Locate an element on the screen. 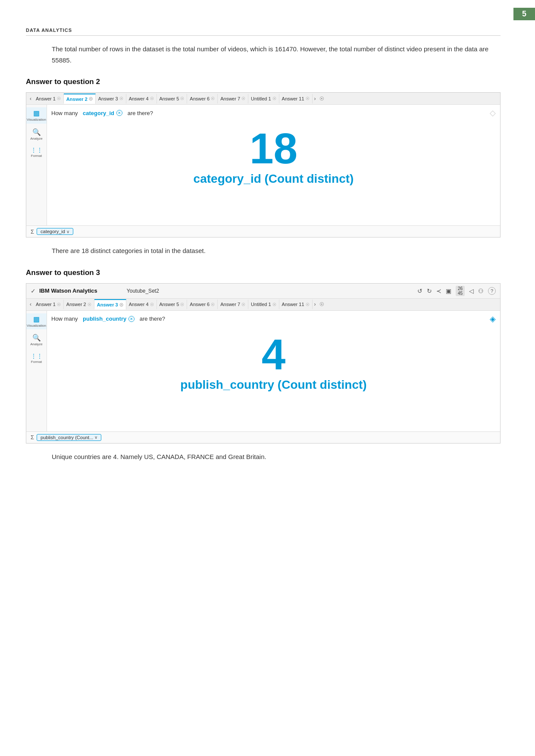 This screenshot has width=535, height=756. tab-answer3: Answer 3 ☉ is located at coordinates (111, 99).